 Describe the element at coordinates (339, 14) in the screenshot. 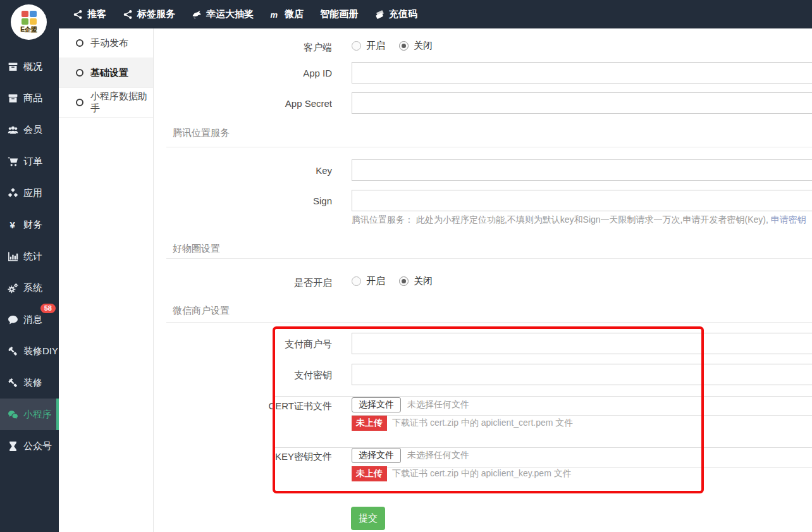

I see `nav-item-smart-album: 智能画册` at that location.